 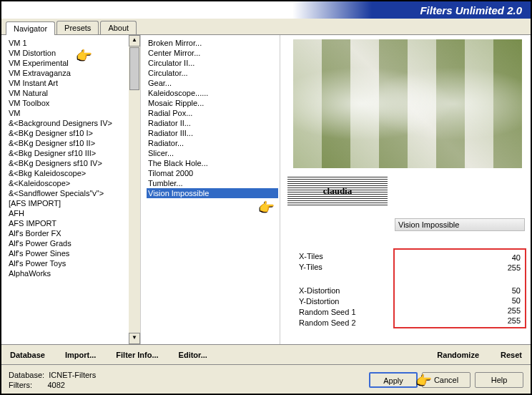 I want to click on filter-item: Circulator II..., so click(x=212, y=63).